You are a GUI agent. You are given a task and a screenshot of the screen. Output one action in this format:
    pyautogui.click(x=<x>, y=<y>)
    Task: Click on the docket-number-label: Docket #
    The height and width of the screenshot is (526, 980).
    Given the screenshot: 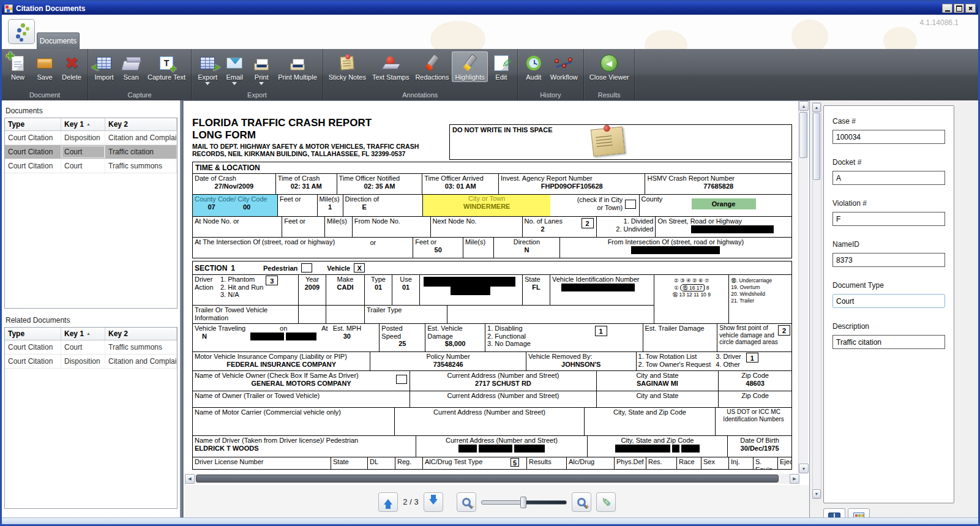 What is the action you would take?
    pyautogui.click(x=889, y=162)
    